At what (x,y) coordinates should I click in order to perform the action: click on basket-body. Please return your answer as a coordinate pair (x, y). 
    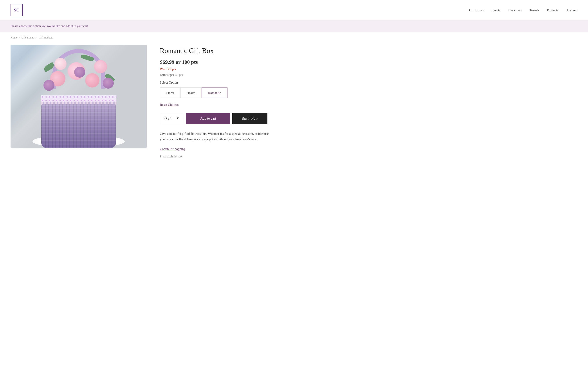
    Looking at the image, I should click on (79, 126).